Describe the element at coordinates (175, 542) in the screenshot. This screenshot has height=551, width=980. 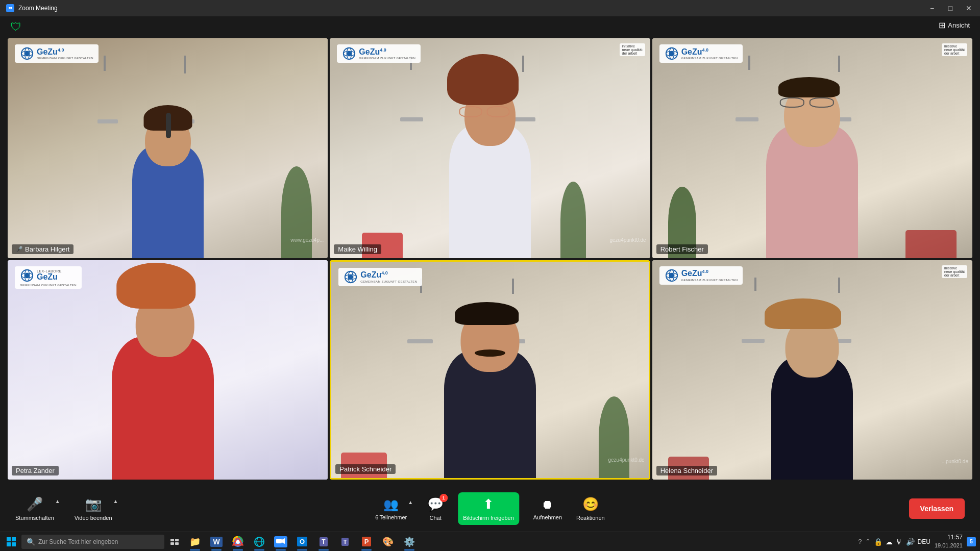
I see `taskview-button` at that location.